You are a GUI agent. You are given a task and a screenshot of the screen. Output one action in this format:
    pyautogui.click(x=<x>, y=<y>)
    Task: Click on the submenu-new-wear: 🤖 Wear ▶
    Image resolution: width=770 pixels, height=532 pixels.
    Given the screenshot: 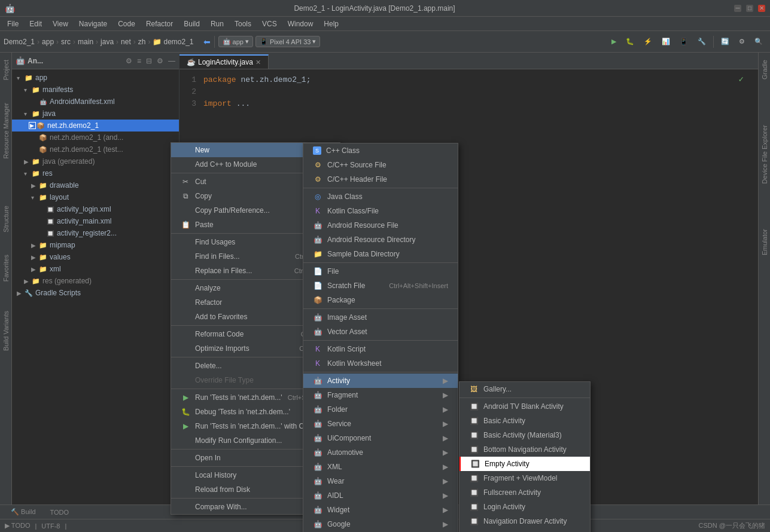 What is the action you would take?
    pyautogui.click(x=381, y=481)
    